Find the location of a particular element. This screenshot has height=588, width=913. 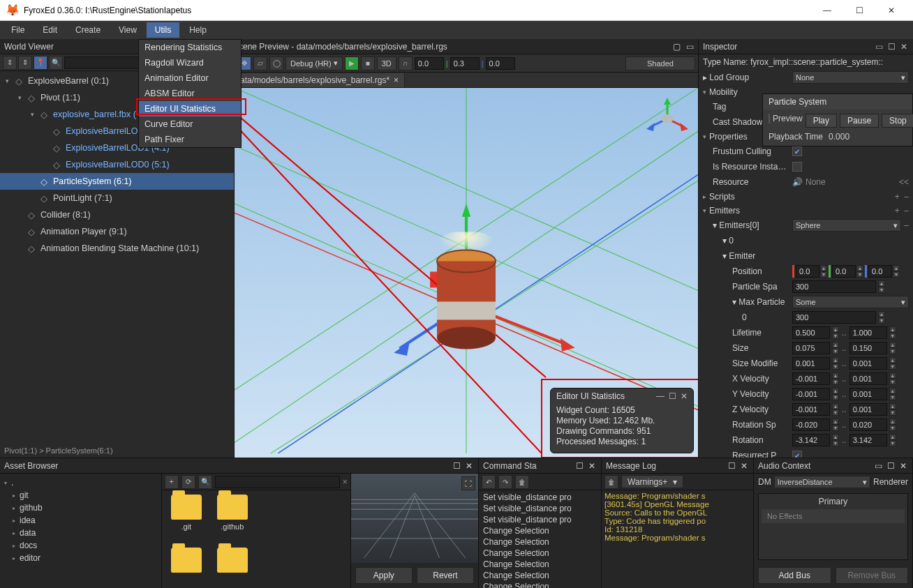

preview-expand-icon: ⛶ is located at coordinates (468, 483).